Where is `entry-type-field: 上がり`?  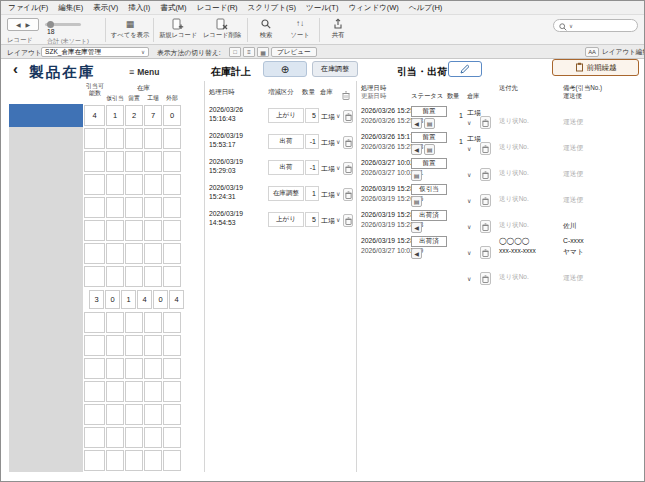
entry-type-field: 上がり is located at coordinates (286, 116).